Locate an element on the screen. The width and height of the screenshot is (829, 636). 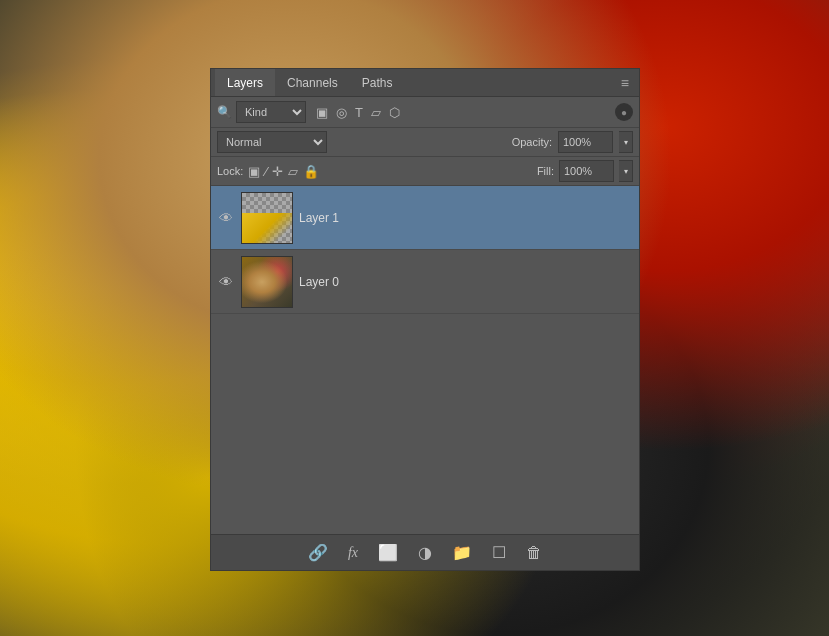
layer-item: 👁 Layer 0 is located at coordinates (425, 282).